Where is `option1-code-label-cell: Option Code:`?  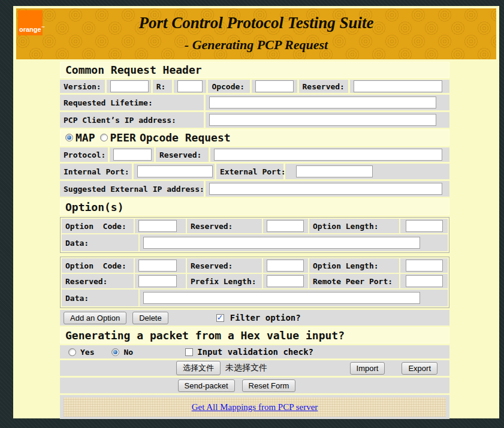 option1-code-label-cell: Option Code: is located at coordinates (98, 226).